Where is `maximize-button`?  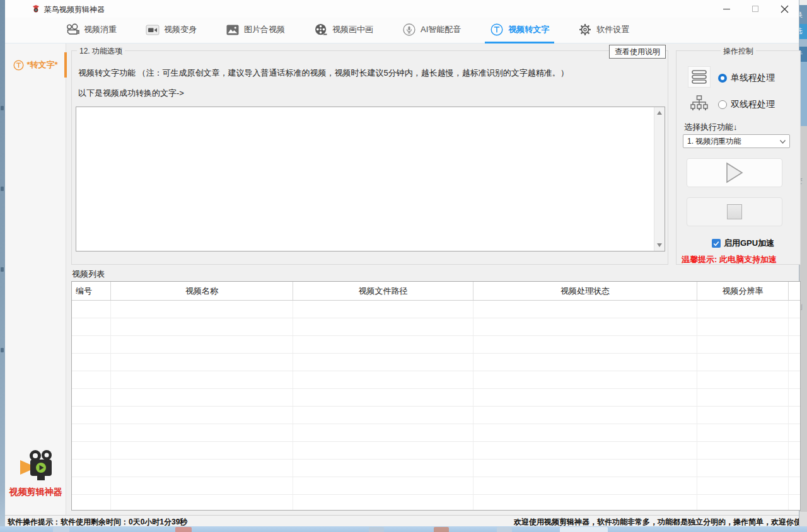
maximize-button is located at coordinates (755, 9).